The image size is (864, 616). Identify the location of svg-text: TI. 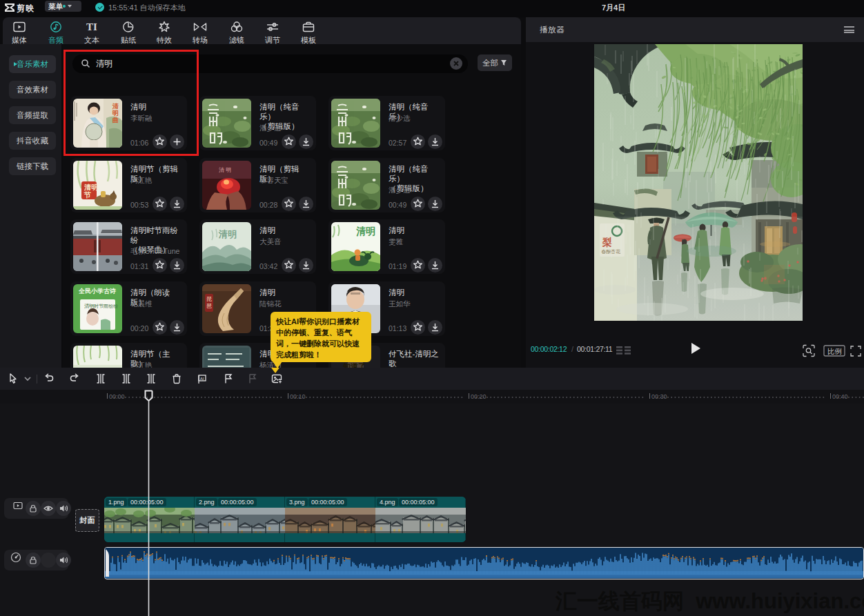
(92, 27).